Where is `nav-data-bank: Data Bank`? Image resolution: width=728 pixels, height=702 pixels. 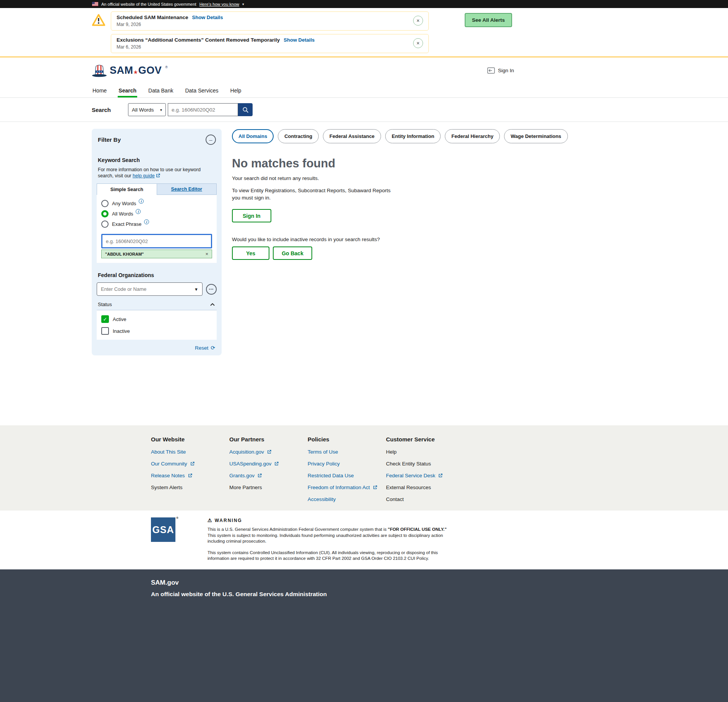
nav-data-bank: Data Bank is located at coordinates (161, 91).